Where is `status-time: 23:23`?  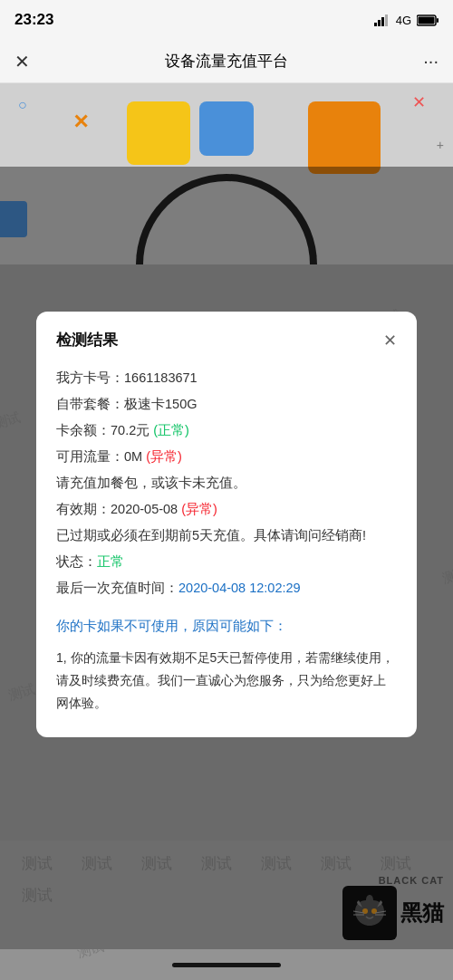 status-time: 23:23 is located at coordinates (34, 20).